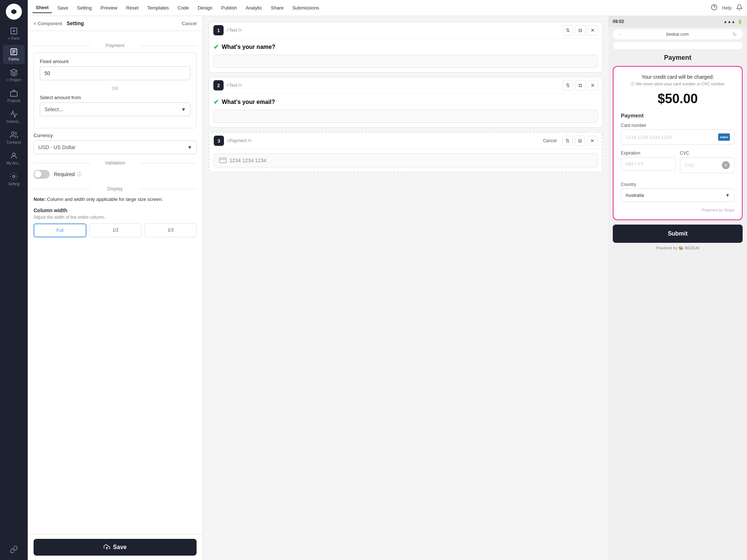  What do you see at coordinates (739, 8) in the screenshot?
I see `bell-icon` at bounding box center [739, 8].